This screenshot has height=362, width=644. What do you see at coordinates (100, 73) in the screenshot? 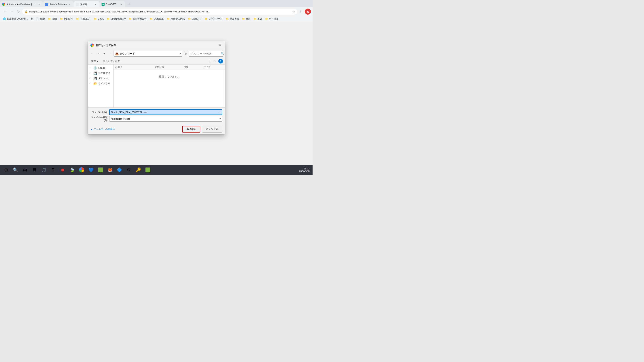
I see `sidebar-item-vold: › 💾 新加卷 (D:)` at bounding box center [100, 73].